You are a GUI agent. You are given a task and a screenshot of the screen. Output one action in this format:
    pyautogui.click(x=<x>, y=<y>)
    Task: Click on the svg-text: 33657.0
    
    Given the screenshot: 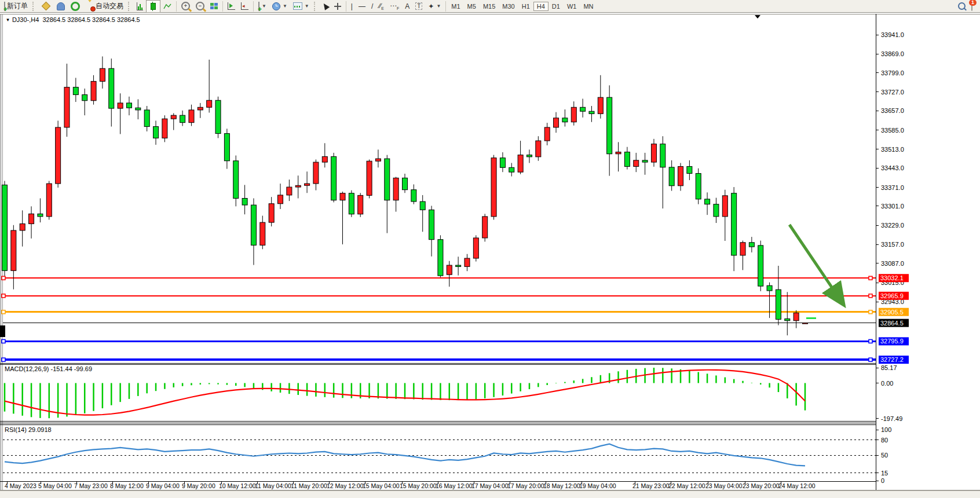 What is the action you would take?
    pyautogui.click(x=893, y=111)
    